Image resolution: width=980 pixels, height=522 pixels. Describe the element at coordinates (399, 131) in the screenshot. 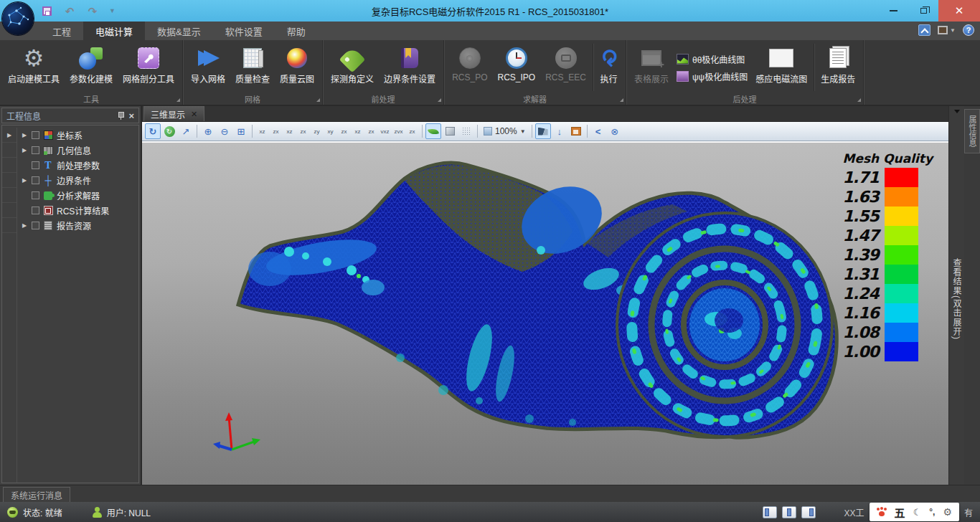

I see `view-orientation-button: zvx` at that location.